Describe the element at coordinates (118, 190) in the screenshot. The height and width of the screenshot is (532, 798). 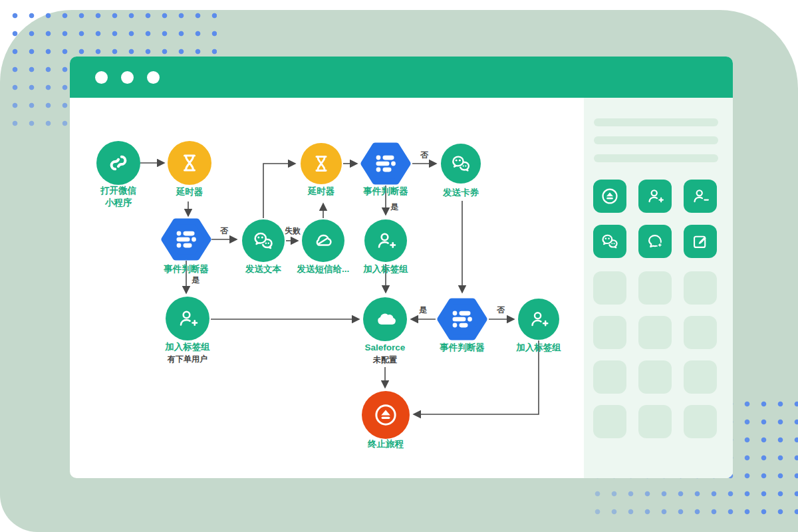
I see `node-label: 打开微信` at that location.